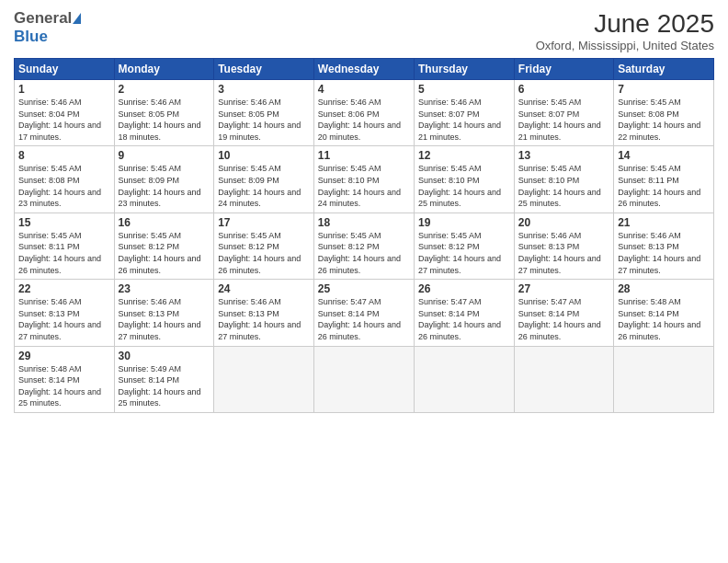 The width and height of the screenshot is (728, 563). What do you see at coordinates (364, 120) in the screenshot?
I see `day-info: Sunrise: 5:46 AMSunset: 8:06 PMDaylight:…` at bounding box center [364, 120].